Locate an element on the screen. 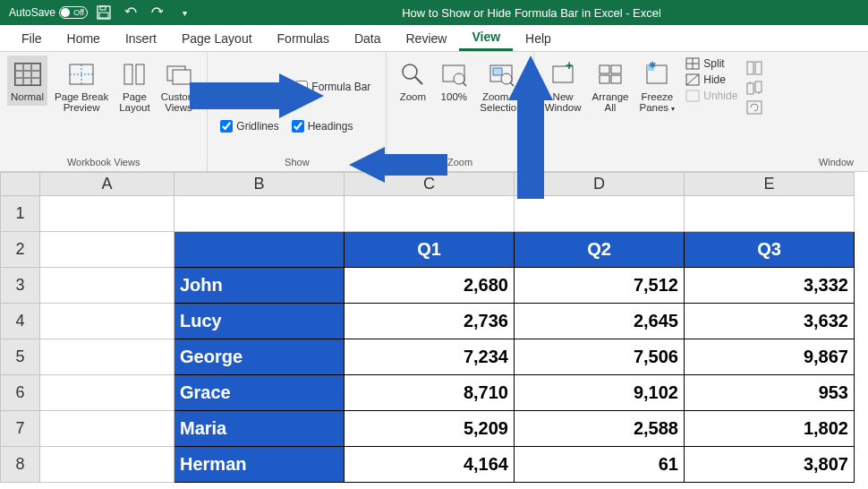 This screenshot has height=489, width=868. tab-review: Review is located at coordinates (427, 38).